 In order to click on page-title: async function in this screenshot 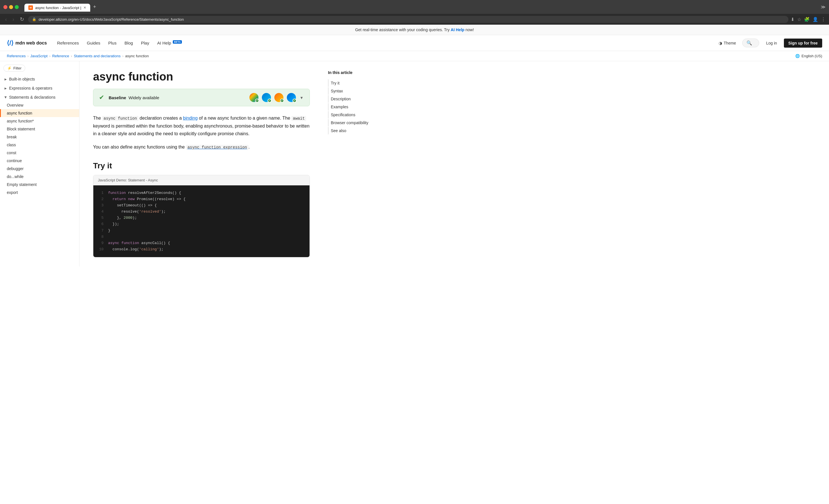, I will do `click(202, 77)`.